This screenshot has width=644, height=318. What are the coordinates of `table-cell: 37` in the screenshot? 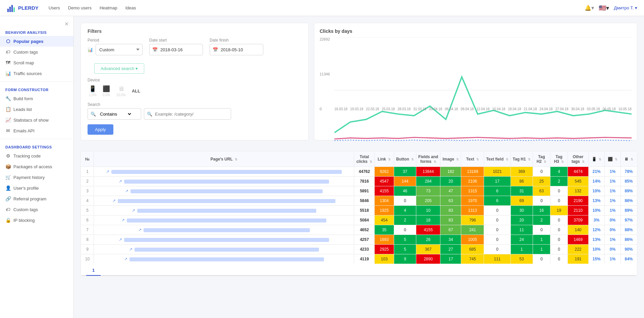 It's located at (405, 172).